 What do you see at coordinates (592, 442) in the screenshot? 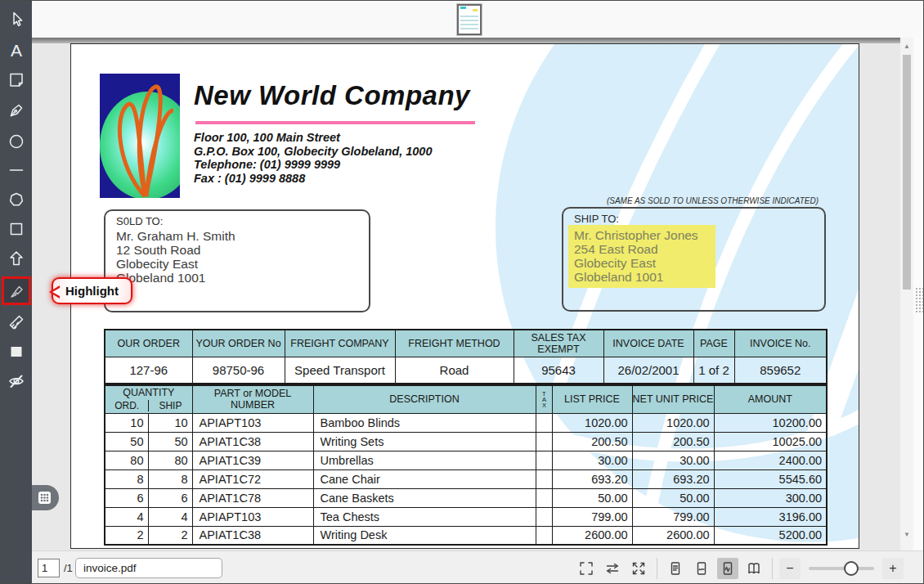
I see `list-price-cell: 200.50` at bounding box center [592, 442].